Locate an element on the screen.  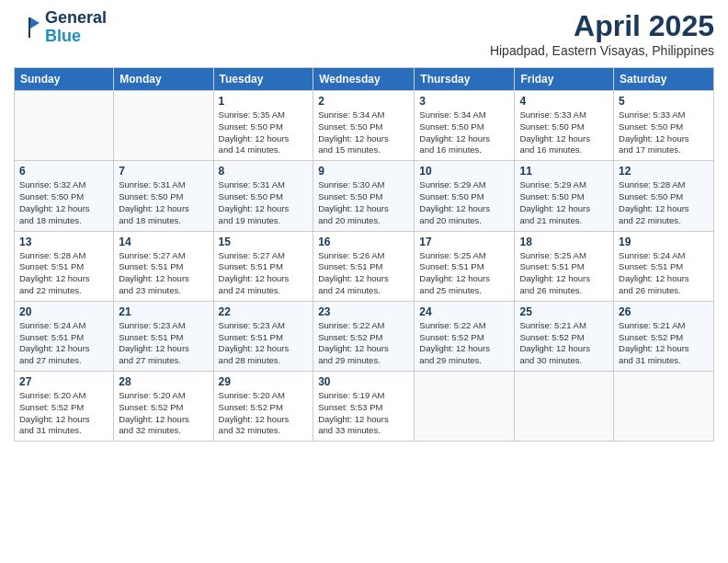
day-number: 11 is located at coordinates (564, 171).